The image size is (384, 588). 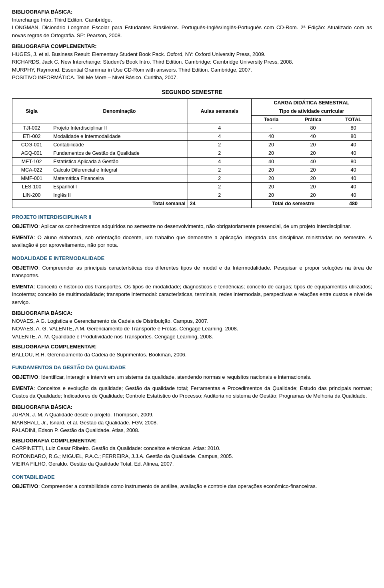 What do you see at coordinates (42, 313) in the screenshot?
I see `modalidade-bib-basica-title: BIBLIOGRAFIA BÁSICA:` at bounding box center [42, 313].